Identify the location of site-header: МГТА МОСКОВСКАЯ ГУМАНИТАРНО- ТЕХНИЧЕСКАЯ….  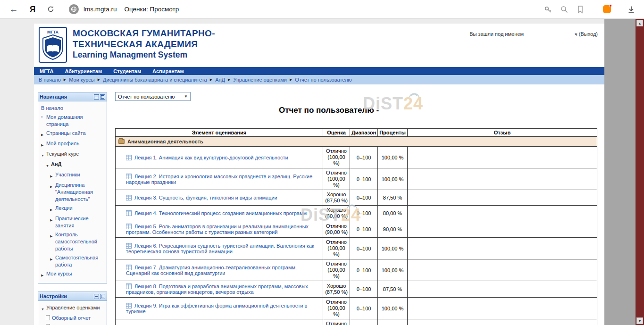
(319, 45).